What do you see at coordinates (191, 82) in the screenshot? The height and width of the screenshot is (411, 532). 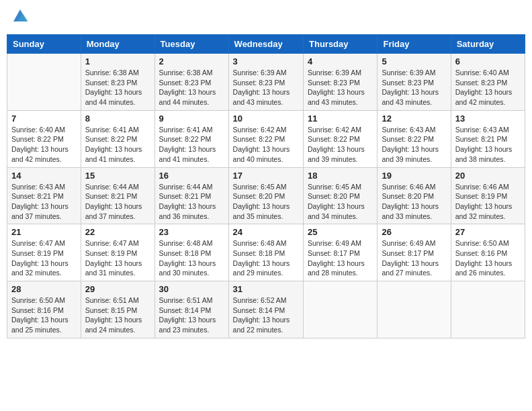 I see `calendar-cell: 2Sunrise: 6:38 AMSunset: 8:23 PMDaylight…` at bounding box center [191, 82].